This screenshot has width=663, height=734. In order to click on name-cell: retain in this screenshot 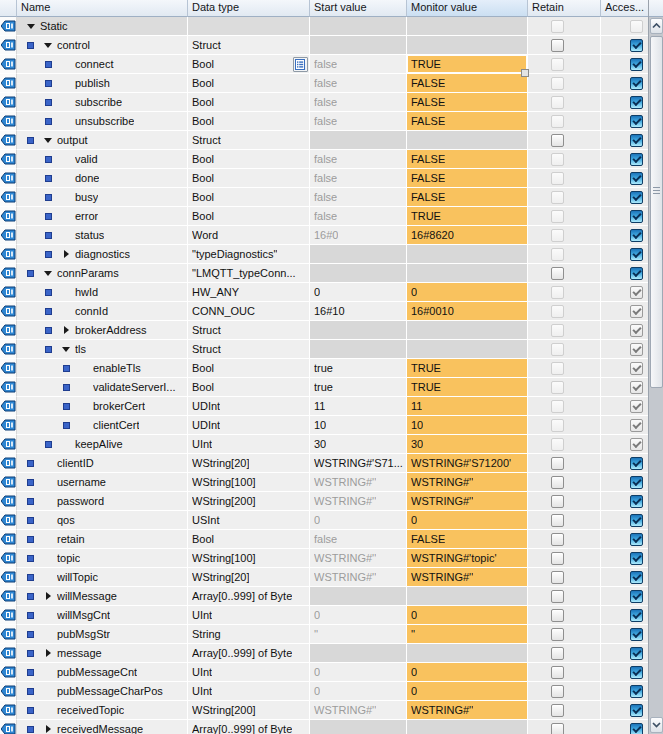, I will do `click(102, 540)`.